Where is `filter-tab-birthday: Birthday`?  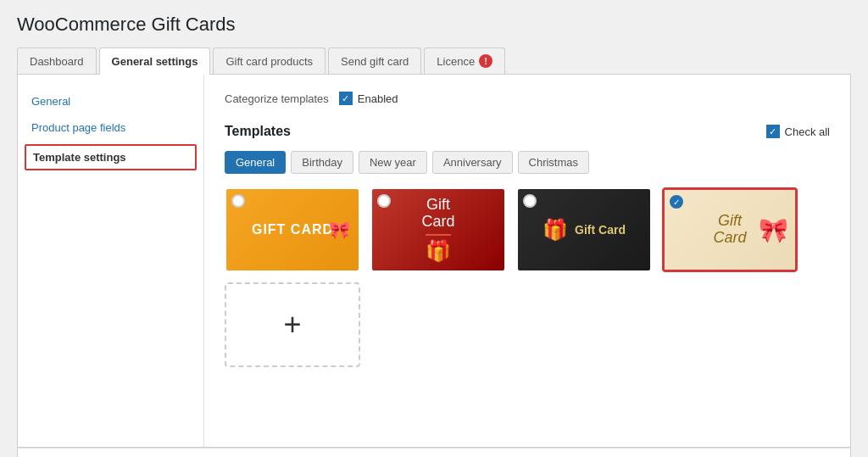 filter-tab-birthday: Birthday is located at coordinates (322, 163).